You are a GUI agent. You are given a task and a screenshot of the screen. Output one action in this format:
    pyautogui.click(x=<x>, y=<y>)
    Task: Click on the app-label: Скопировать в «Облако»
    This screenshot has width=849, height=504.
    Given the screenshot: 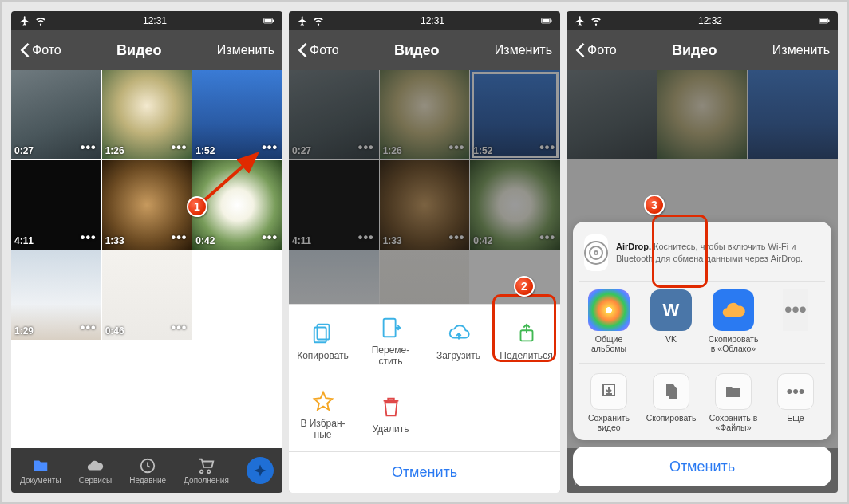 What is the action you would take?
    pyautogui.click(x=734, y=344)
    